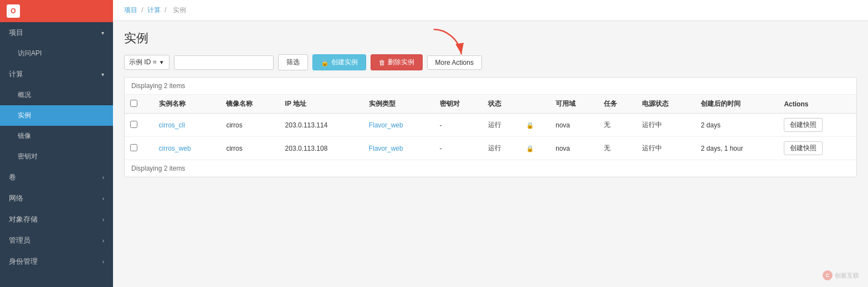 The height and width of the screenshot is (287, 868). Describe the element at coordinates (399, 104) in the screenshot. I see `col-flavor: 实例类型` at that location.